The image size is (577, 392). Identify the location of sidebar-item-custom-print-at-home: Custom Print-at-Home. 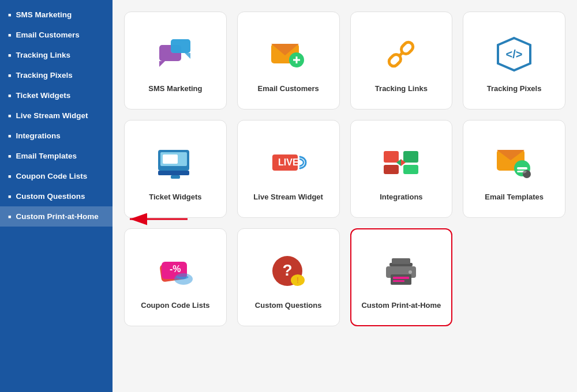
(57, 217).